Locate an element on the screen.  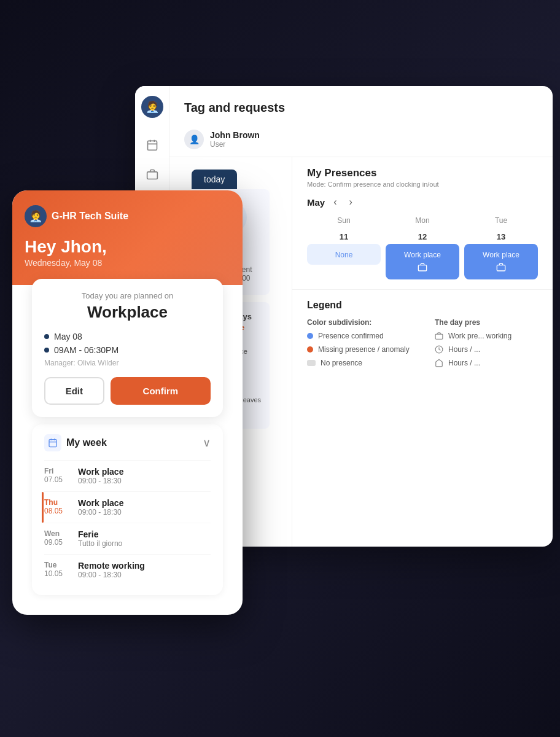
week-type-fri: Work place is located at coordinates (144, 472).